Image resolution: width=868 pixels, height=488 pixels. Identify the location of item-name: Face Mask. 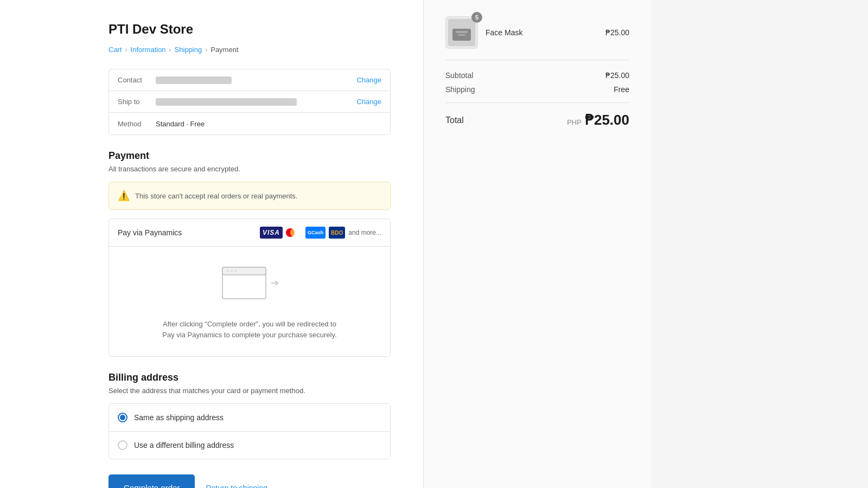
(541, 33).